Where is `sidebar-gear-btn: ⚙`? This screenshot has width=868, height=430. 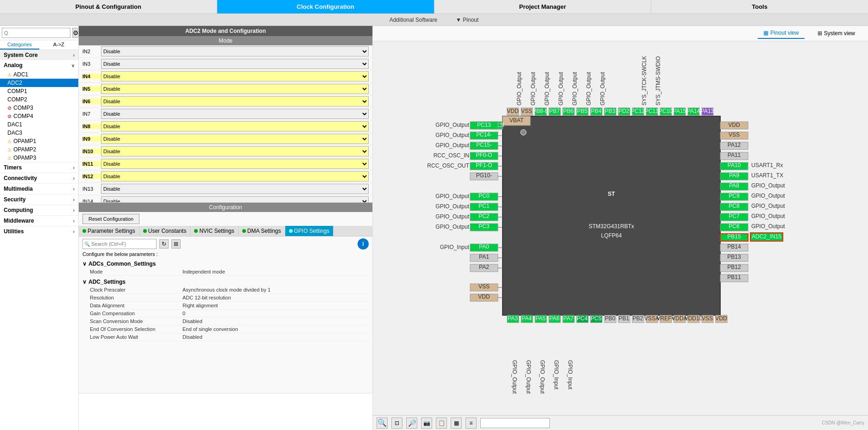 sidebar-gear-btn: ⚙ is located at coordinates (75, 33).